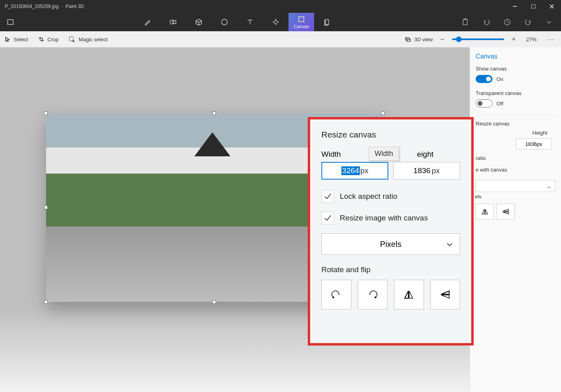  Describe the element at coordinates (484, 79) in the screenshot. I see `show-canvas-toggle` at that location.